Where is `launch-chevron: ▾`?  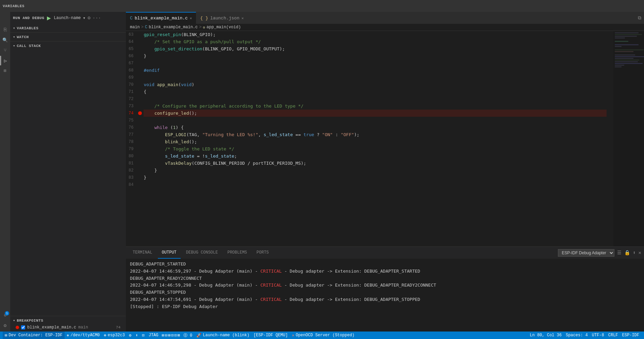 launch-chevron: ▾ is located at coordinates (84, 18).